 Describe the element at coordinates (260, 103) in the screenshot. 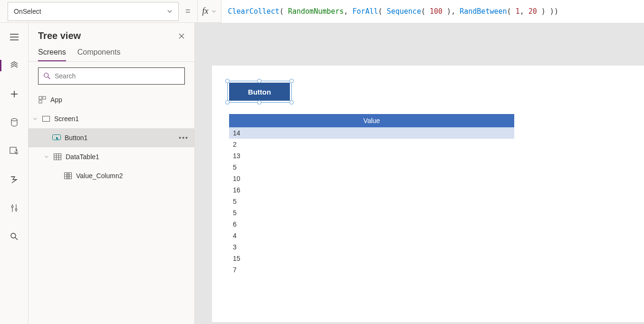

I see `resize-handle-s` at that location.